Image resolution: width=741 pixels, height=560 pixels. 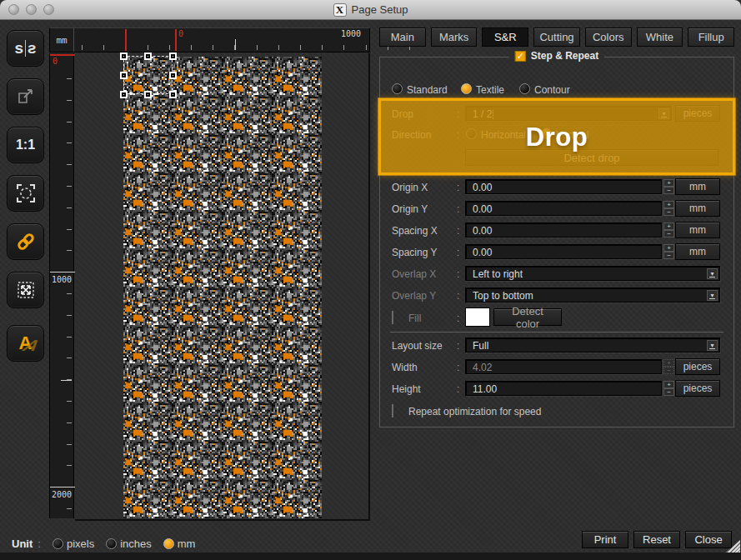 What do you see at coordinates (568, 113) in the screenshot?
I see `drop-combo: 1 / 2` at bounding box center [568, 113].